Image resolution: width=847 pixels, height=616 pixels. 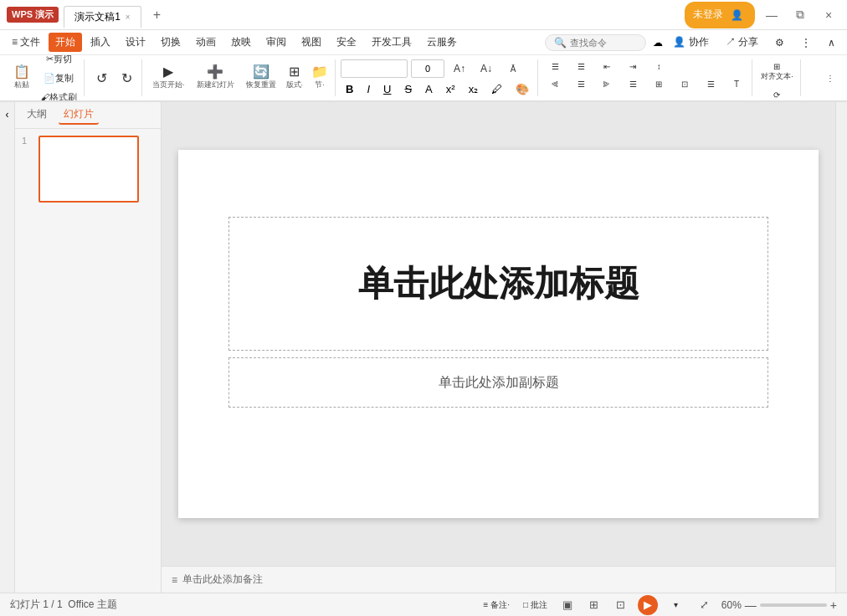 What do you see at coordinates (486, 69) in the screenshot?
I see `decrease-font-button: A↓` at bounding box center [486, 69].